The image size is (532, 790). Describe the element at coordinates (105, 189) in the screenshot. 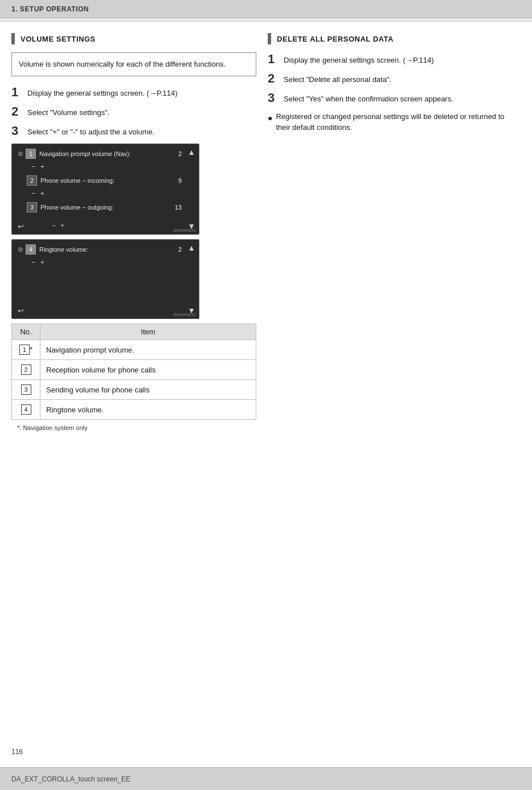

I see `screenshot-1: ⚙ 1 Navigation prompt volume (Nav): 2 − …` at that location.